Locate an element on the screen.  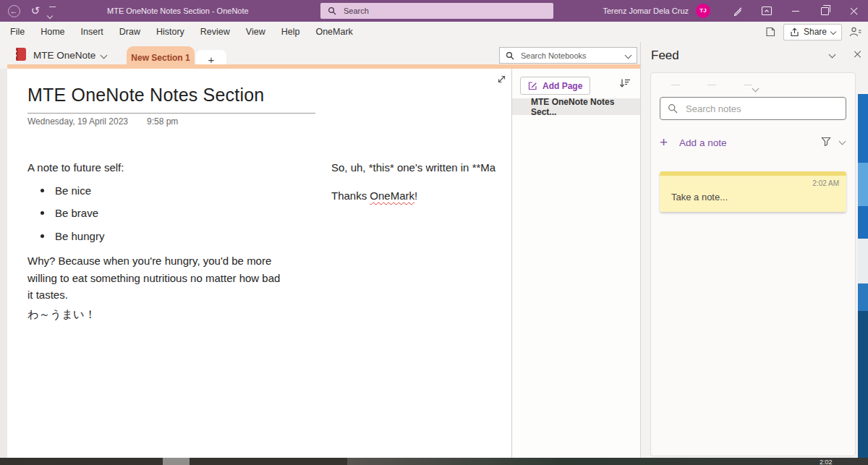
ink-pen-button is located at coordinates (738, 11).